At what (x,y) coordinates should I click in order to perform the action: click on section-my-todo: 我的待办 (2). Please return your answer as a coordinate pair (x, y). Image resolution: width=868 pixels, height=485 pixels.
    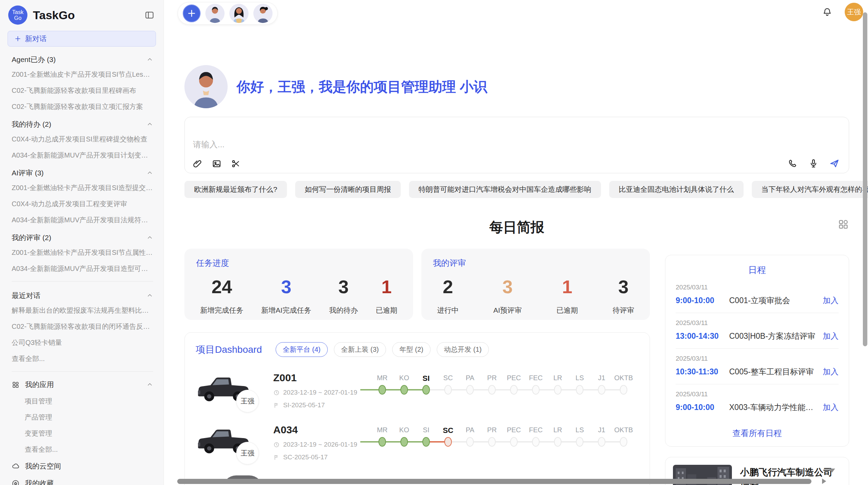
    Looking at the image, I should click on (82, 123).